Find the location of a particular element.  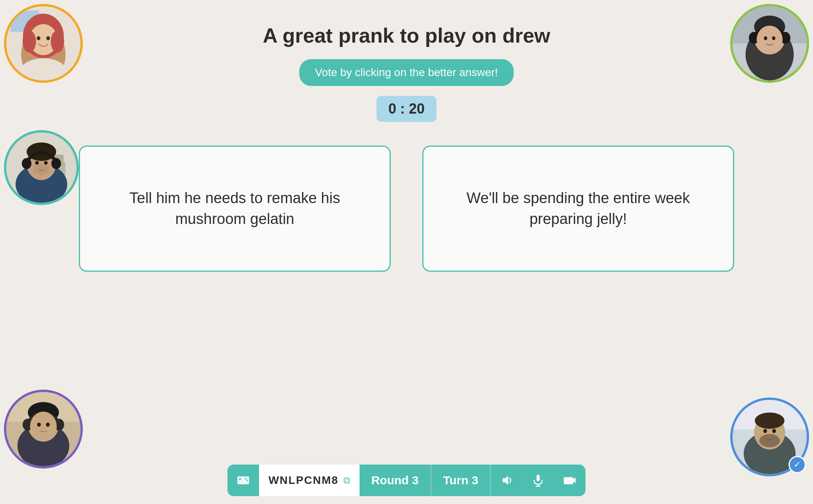

avatar-top-right-image is located at coordinates (770, 43).